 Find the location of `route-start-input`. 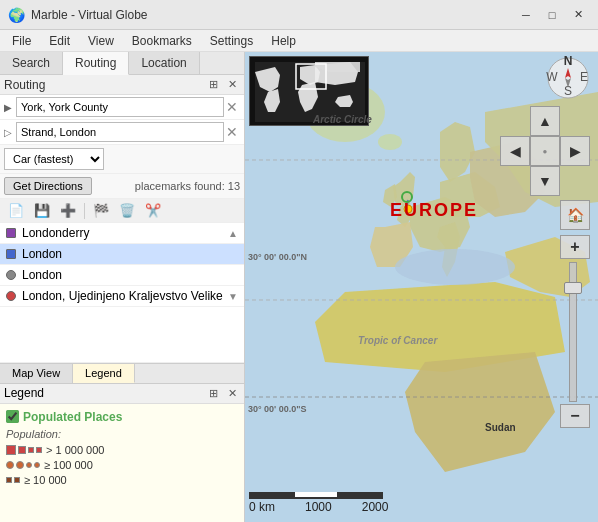

route-start-input is located at coordinates (120, 107).